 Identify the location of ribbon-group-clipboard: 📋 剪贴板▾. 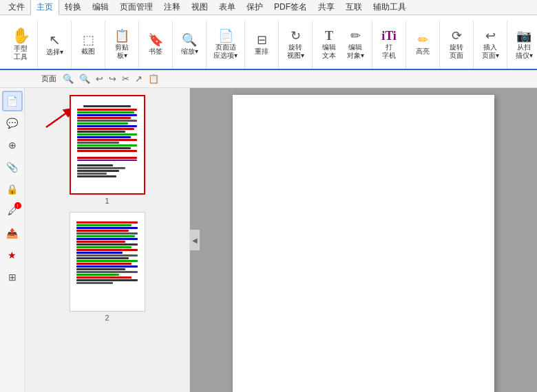
(123, 45).